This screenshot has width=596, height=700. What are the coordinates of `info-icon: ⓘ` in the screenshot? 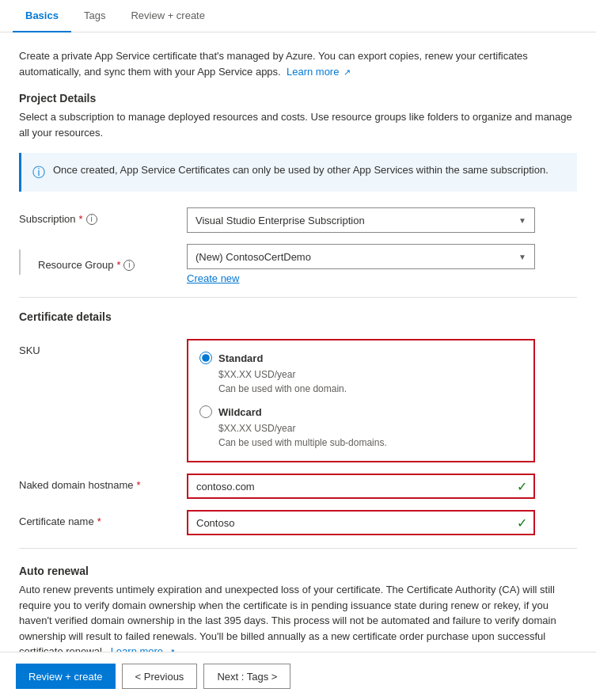 It's located at (39, 173).